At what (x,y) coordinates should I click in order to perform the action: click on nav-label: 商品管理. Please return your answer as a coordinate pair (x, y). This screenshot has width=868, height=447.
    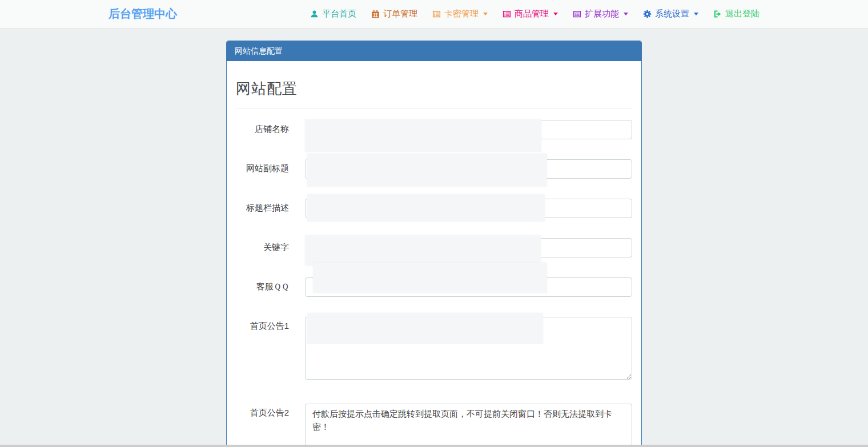
    Looking at the image, I should click on (532, 14).